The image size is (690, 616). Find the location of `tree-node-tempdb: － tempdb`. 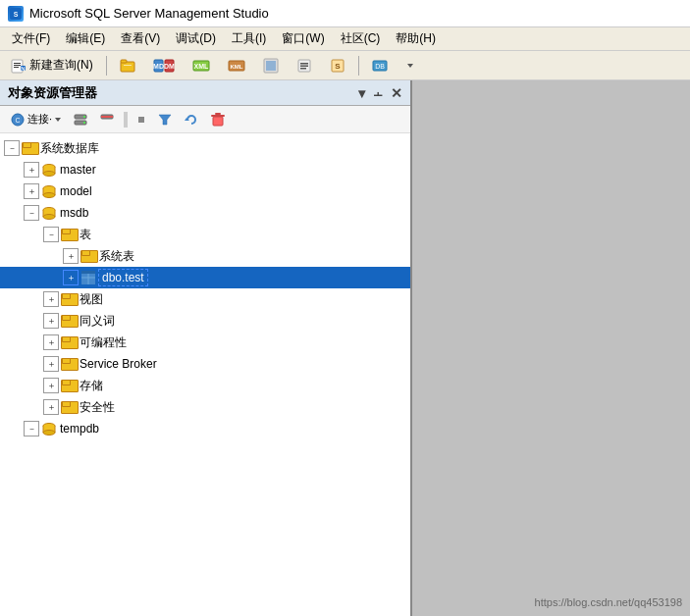

tree-node-tempdb: － tempdb is located at coordinates (205, 429).